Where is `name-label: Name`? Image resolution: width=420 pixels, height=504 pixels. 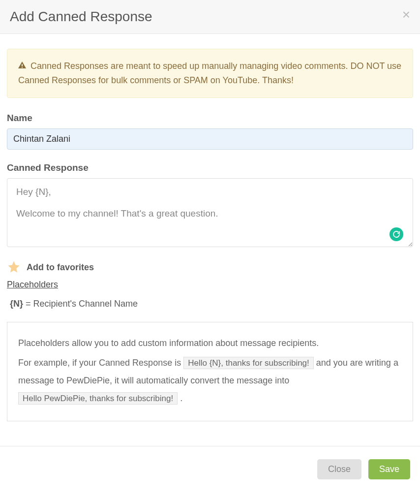 name-label: Name is located at coordinates (210, 118).